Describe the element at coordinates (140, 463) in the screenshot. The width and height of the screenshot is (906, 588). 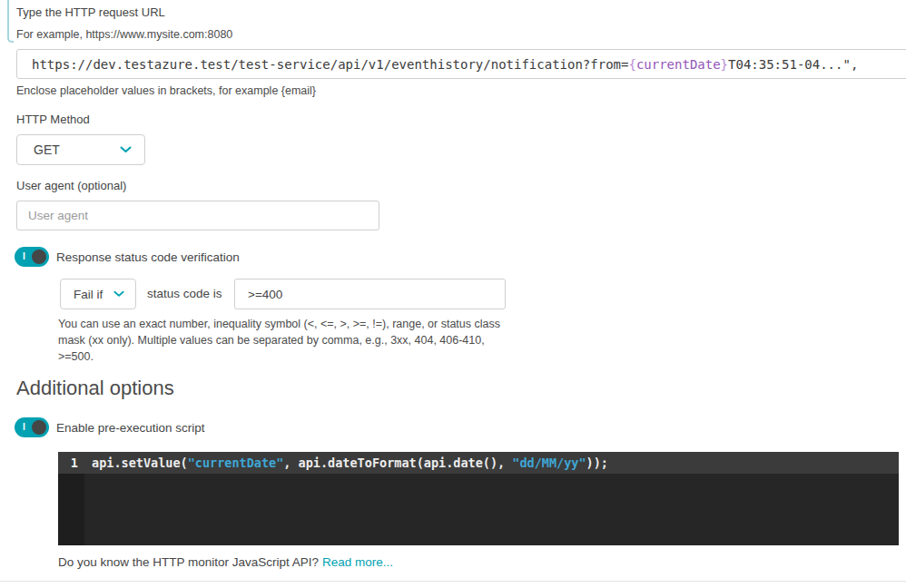
I see `code-plain: api.setValue(` at that location.